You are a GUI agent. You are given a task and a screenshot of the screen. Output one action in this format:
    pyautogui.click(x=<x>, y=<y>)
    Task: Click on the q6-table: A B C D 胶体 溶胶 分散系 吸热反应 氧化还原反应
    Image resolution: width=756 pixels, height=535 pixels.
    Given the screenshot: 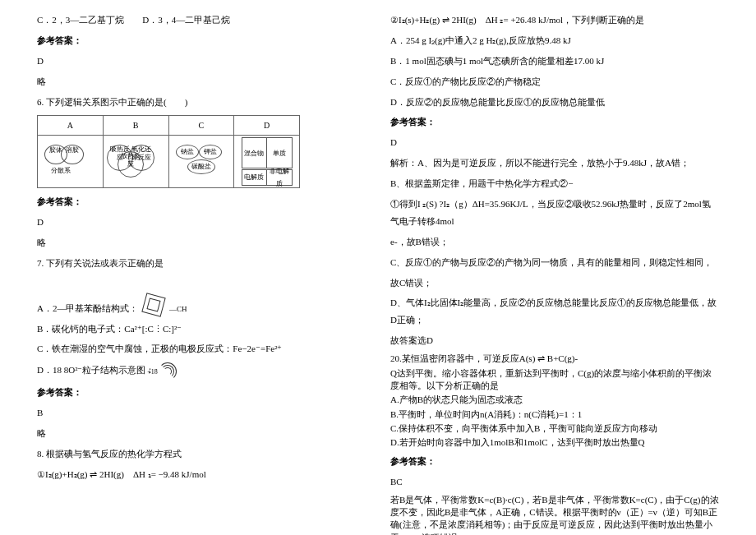 What is the action you would take?
    pyautogui.click(x=168, y=151)
    